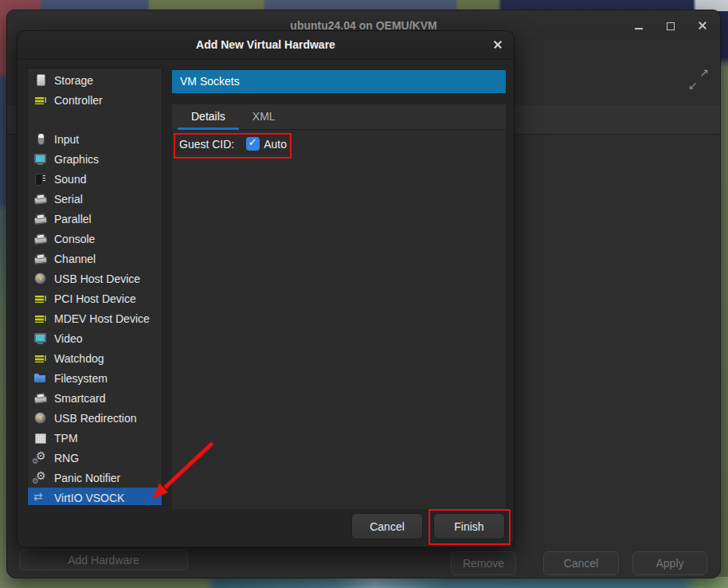  I want to click on storage-disk-icon, so click(40, 80).